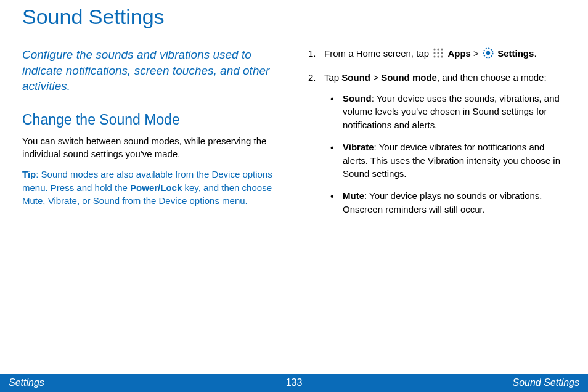  Describe the element at coordinates (27, 383) in the screenshot. I see `footer-left: Settings` at that location.